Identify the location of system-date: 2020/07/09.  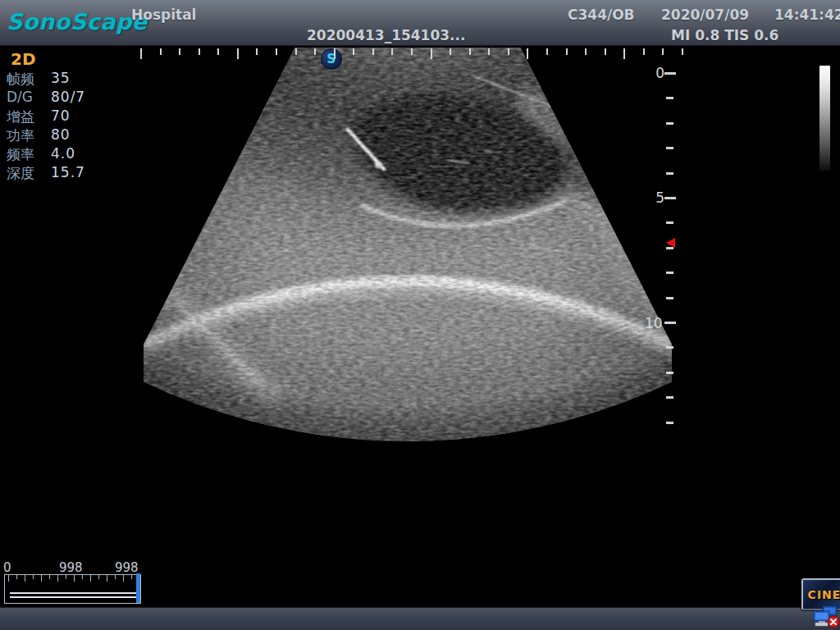
(705, 15).